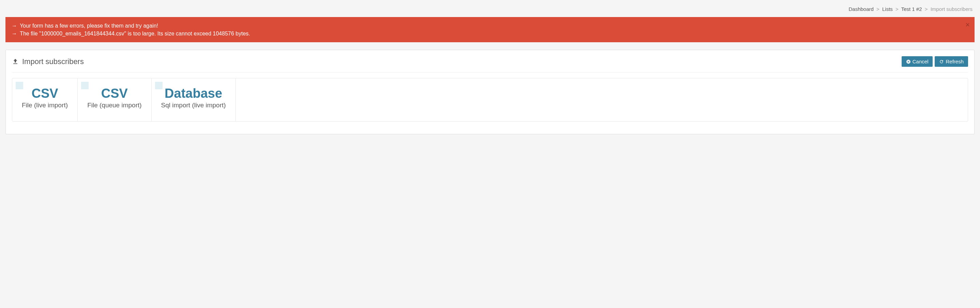  Describe the element at coordinates (942, 62) in the screenshot. I see `refresh-icon` at that location.